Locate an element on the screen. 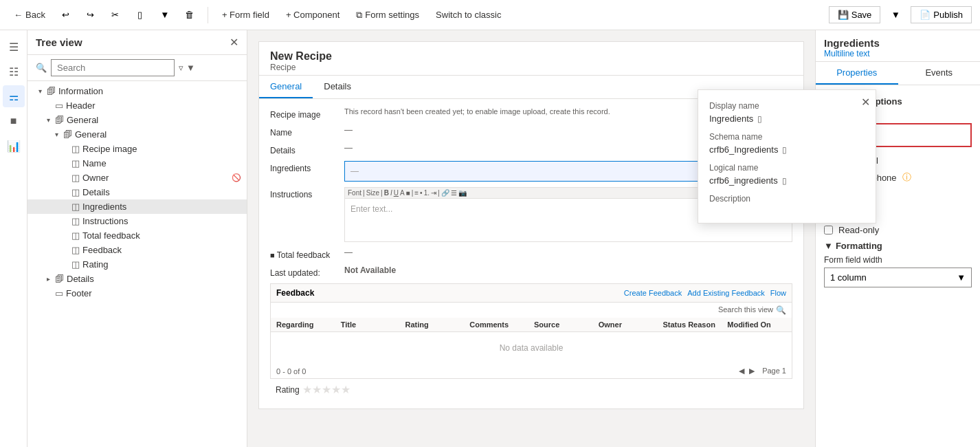 Image resolution: width=980 pixels, height=447 pixels. last-updated-row: Last updated: Not Available is located at coordinates (531, 272).